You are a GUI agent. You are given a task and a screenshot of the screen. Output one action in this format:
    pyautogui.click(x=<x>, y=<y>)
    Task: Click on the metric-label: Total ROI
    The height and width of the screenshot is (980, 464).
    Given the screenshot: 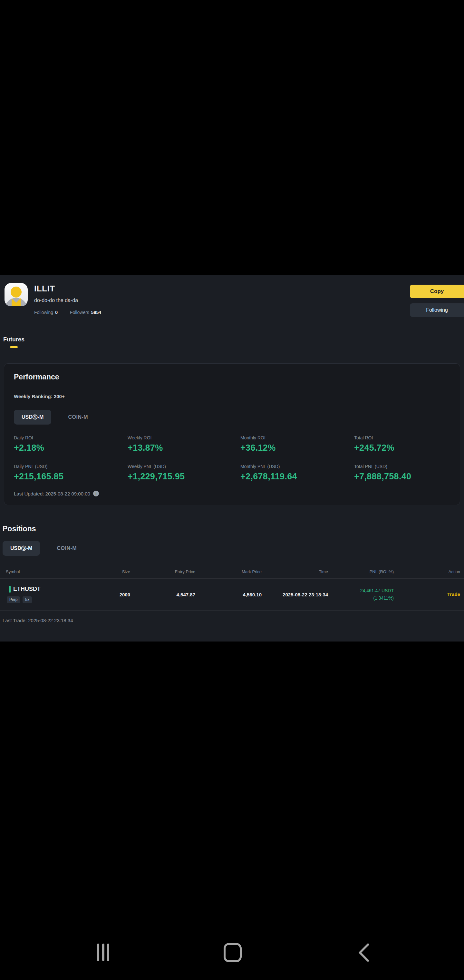 What is the action you would take?
    pyautogui.click(x=402, y=438)
    